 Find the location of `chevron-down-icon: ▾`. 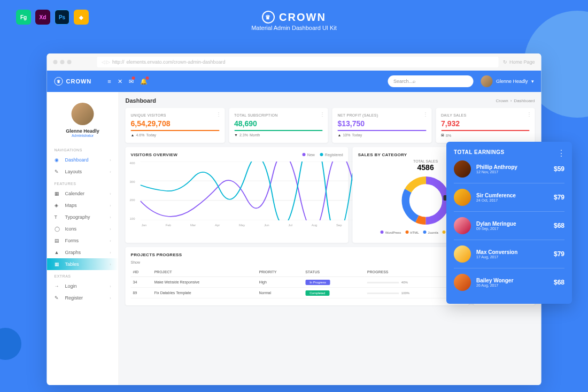

chevron-down-icon: ▾ is located at coordinates (532, 81).